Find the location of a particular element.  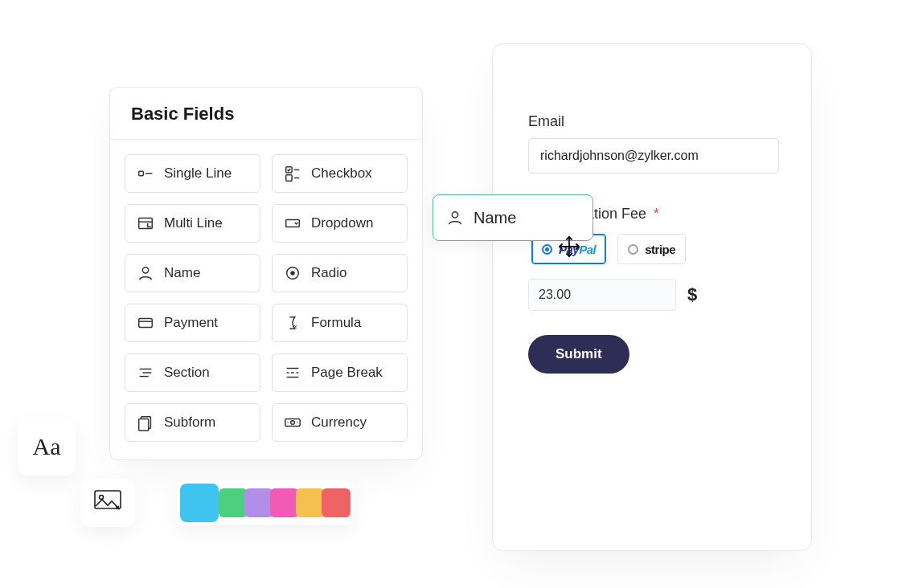

field-page-break: Page Break is located at coordinates (339, 373).